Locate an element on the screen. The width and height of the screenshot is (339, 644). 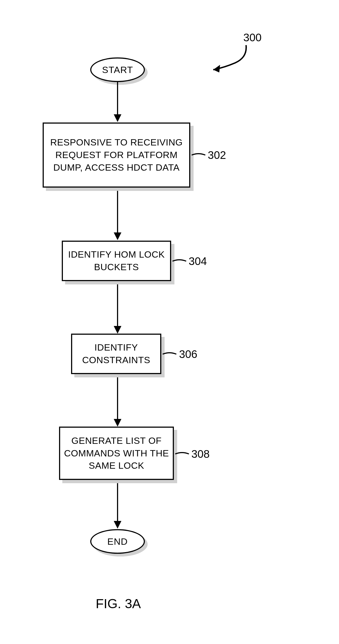
arrowhead-308-end is located at coordinates (118, 525).